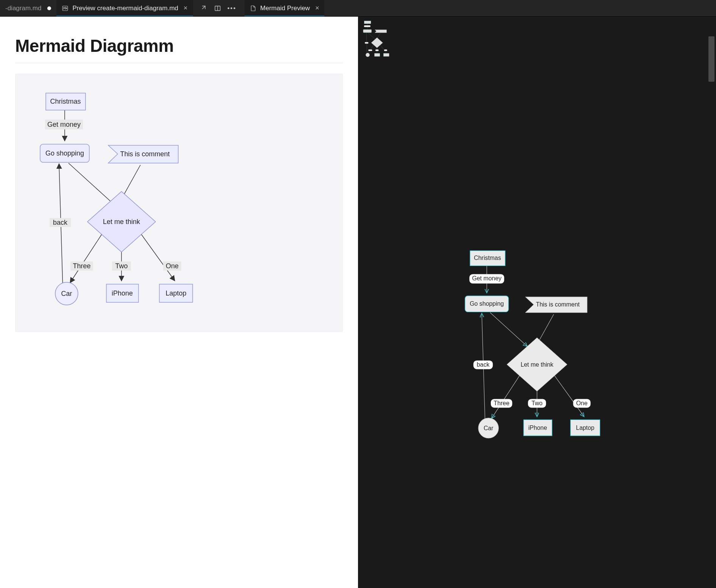 The height and width of the screenshot is (588, 716). I want to click on scrollbar-thumb, so click(711, 59).